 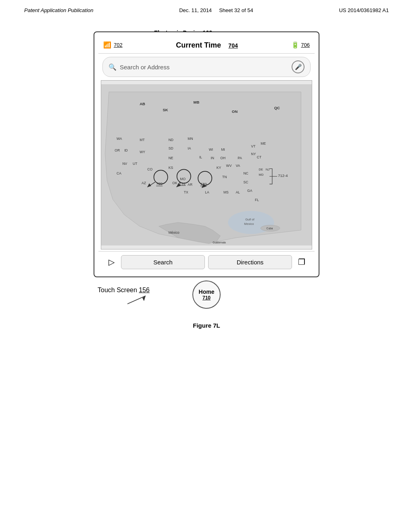 What do you see at coordinates (283, 176) in the screenshot?
I see `svg-text: 712-4` at bounding box center [283, 176].